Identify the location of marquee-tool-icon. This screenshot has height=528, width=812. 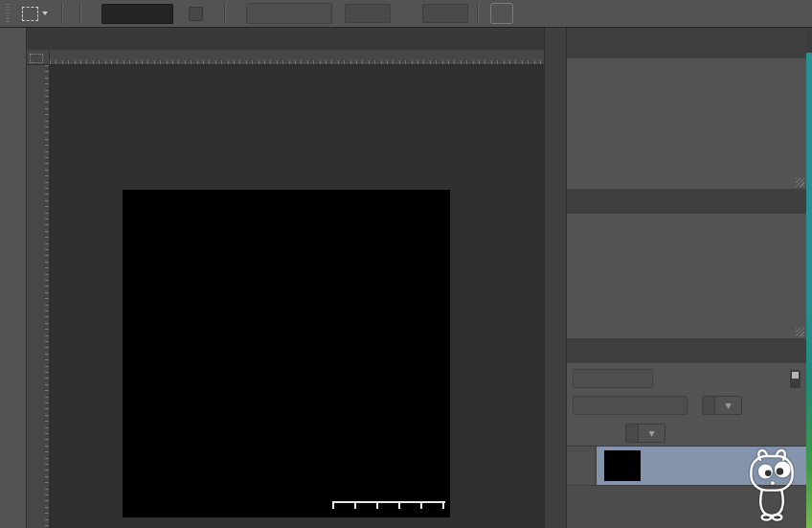
(31, 13).